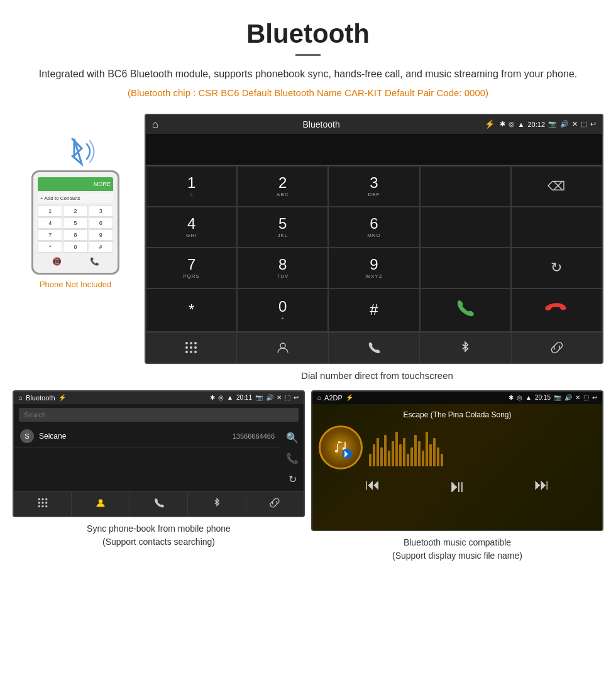 The image size is (616, 680). What do you see at coordinates (158, 415) in the screenshot?
I see `phonebook-search` at bounding box center [158, 415].